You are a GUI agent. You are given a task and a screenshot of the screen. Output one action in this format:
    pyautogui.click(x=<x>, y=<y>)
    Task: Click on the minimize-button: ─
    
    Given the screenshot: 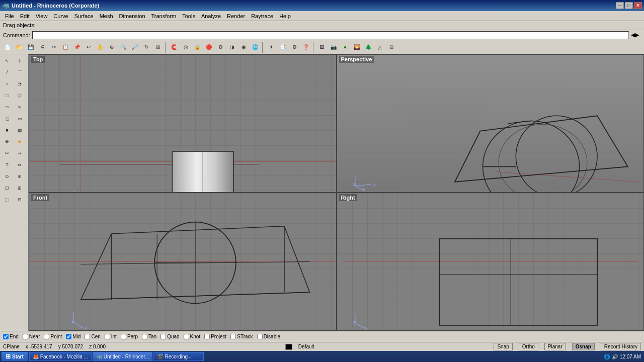 What is the action you would take?
    pyautogui.click(x=620, y=6)
    